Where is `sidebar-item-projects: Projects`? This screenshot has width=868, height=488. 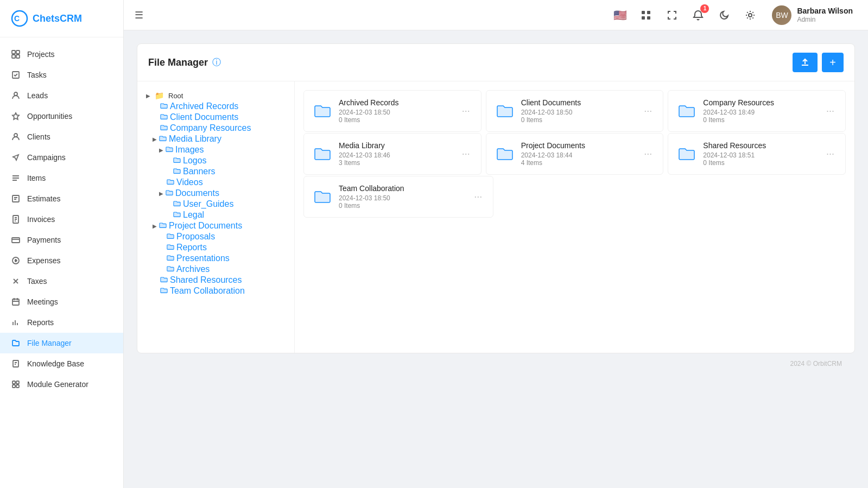 sidebar-item-projects: Projects is located at coordinates (62, 54).